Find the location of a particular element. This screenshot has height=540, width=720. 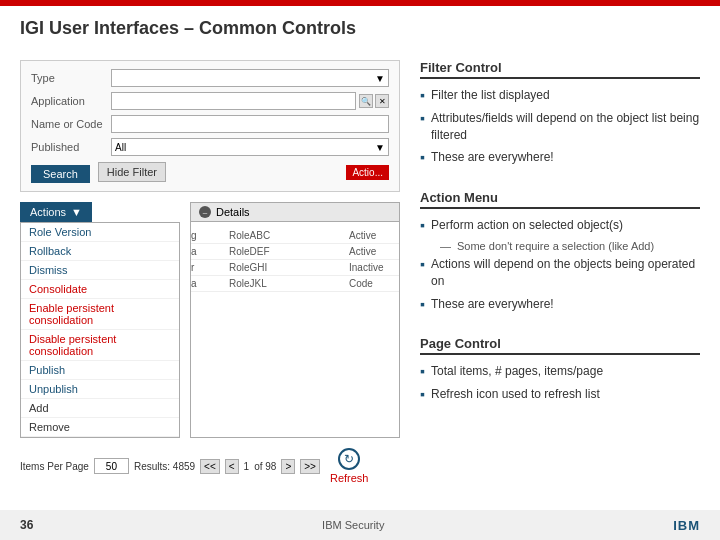

page-bullet-text-1: Total items, # pages, items/page is located at coordinates (517, 372).